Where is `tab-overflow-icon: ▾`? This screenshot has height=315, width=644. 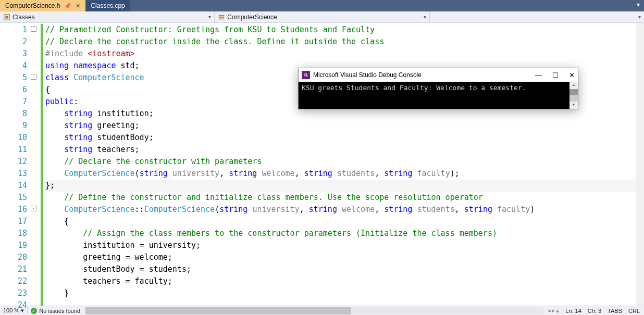
tab-overflow-icon: ▾ is located at coordinates (638, 6).